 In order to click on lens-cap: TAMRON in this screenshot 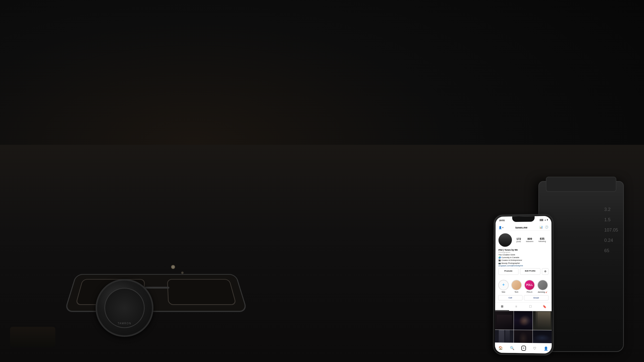, I will do `click(125, 308)`.